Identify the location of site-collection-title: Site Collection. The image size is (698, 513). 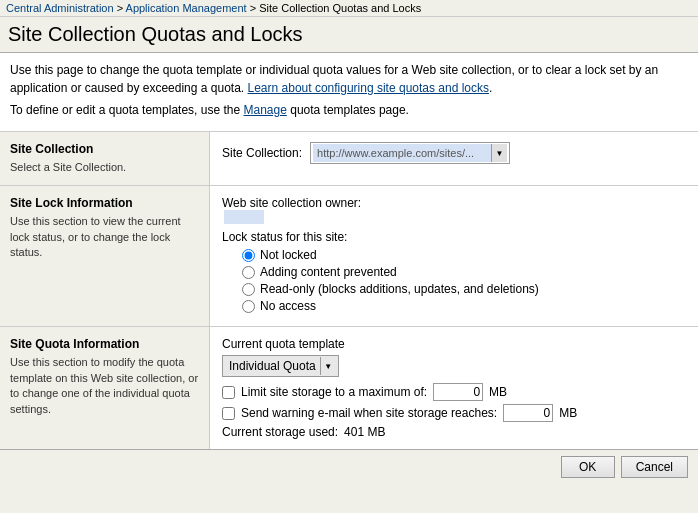
(104, 149).